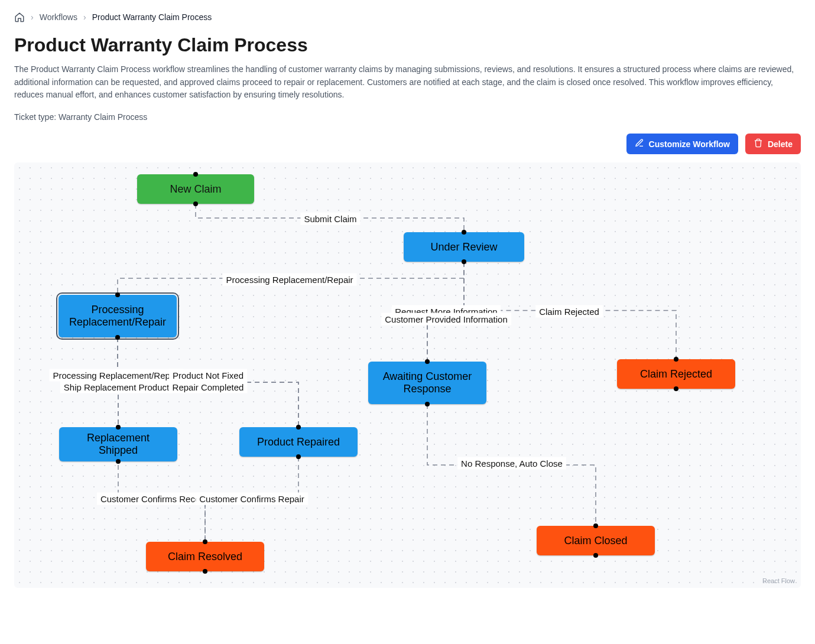 This screenshot has height=644, width=815. I want to click on trash-icon, so click(758, 144).